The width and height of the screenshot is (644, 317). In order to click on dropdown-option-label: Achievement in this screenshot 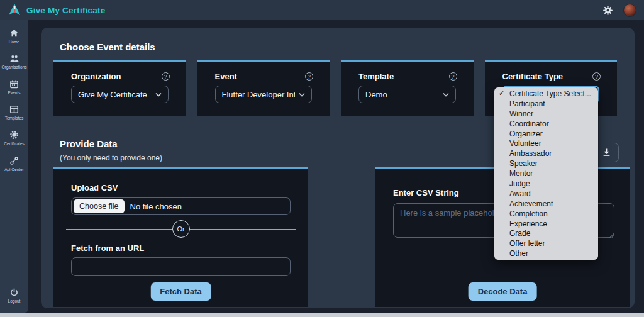, I will do `click(531, 204)`.